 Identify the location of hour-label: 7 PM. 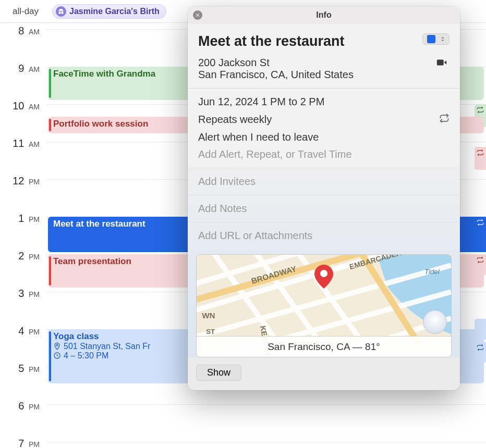
(23, 443).